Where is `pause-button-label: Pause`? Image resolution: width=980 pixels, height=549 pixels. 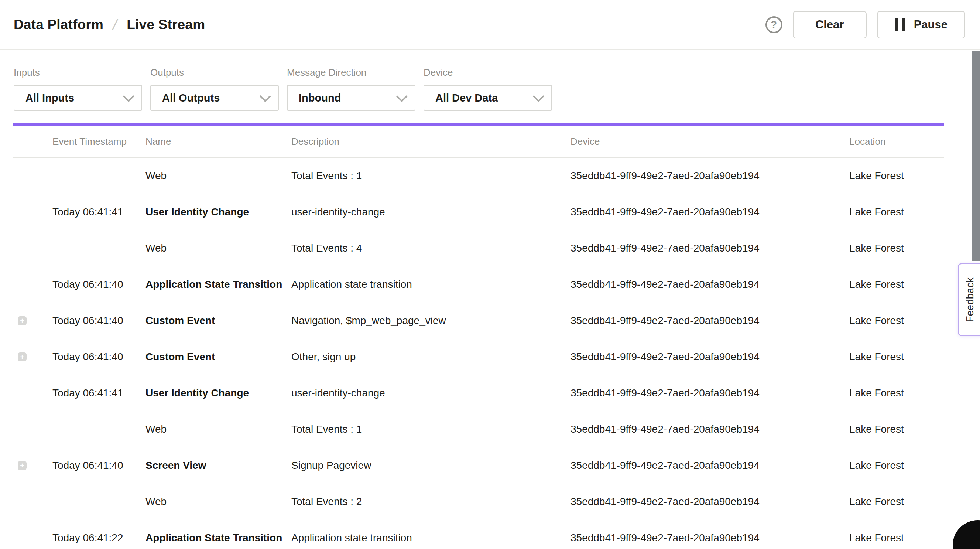 pause-button-label: Pause is located at coordinates (931, 25).